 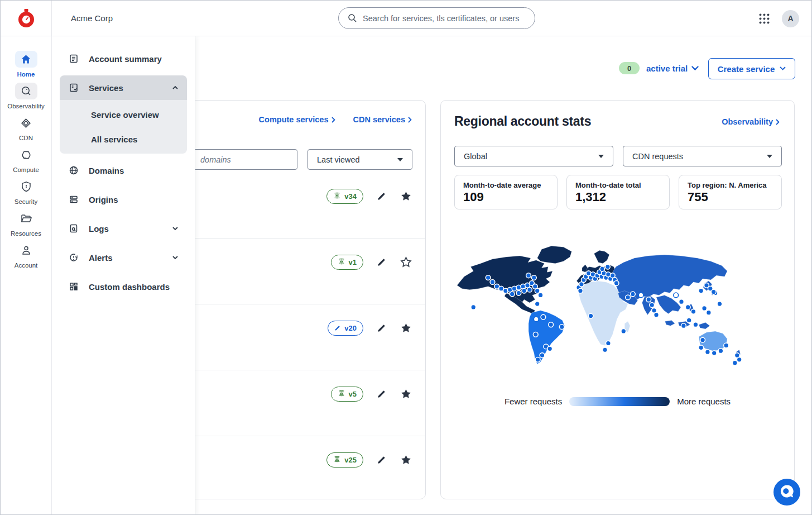 What do you see at coordinates (26, 123) in the screenshot?
I see `cdn-icon` at bounding box center [26, 123].